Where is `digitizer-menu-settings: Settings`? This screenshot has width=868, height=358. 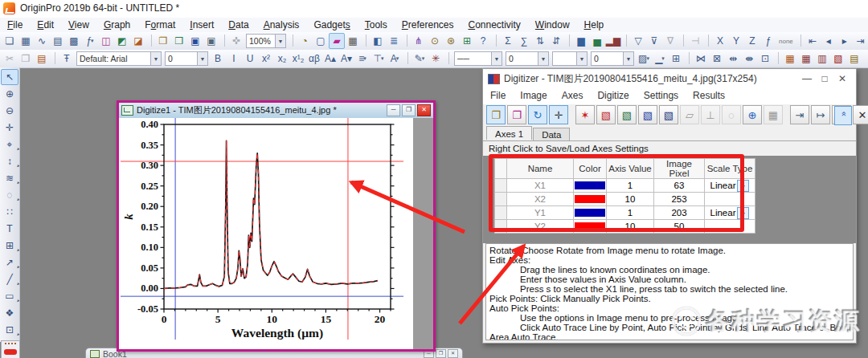 digitizer-menu-settings: Settings is located at coordinates (661, 96).